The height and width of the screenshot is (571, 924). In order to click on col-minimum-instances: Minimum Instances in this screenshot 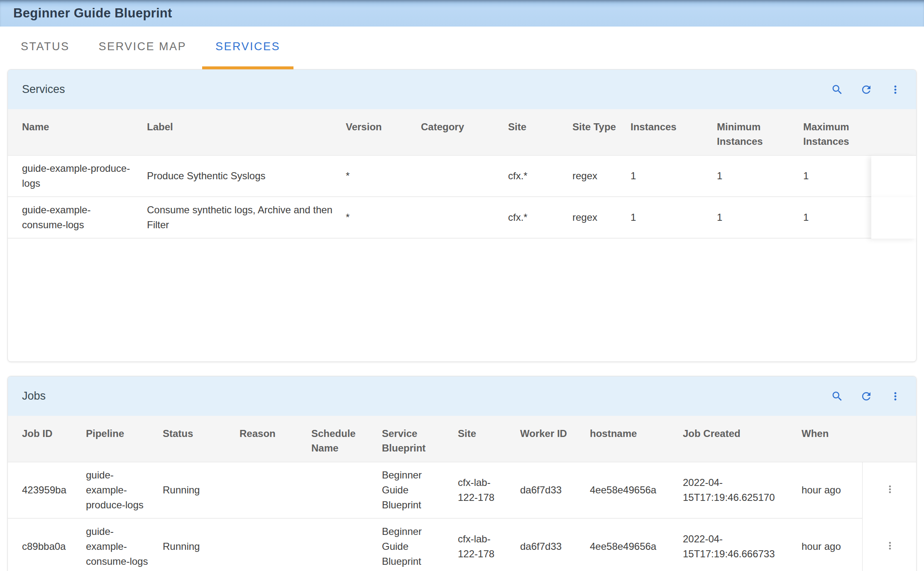, I will do `click(753, 132)`.